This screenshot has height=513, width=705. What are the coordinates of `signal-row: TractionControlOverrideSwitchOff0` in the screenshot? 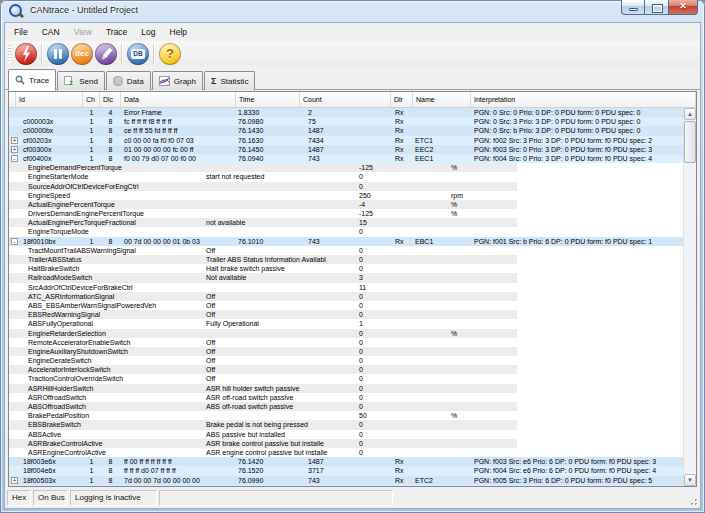 It's located at (346, 378).